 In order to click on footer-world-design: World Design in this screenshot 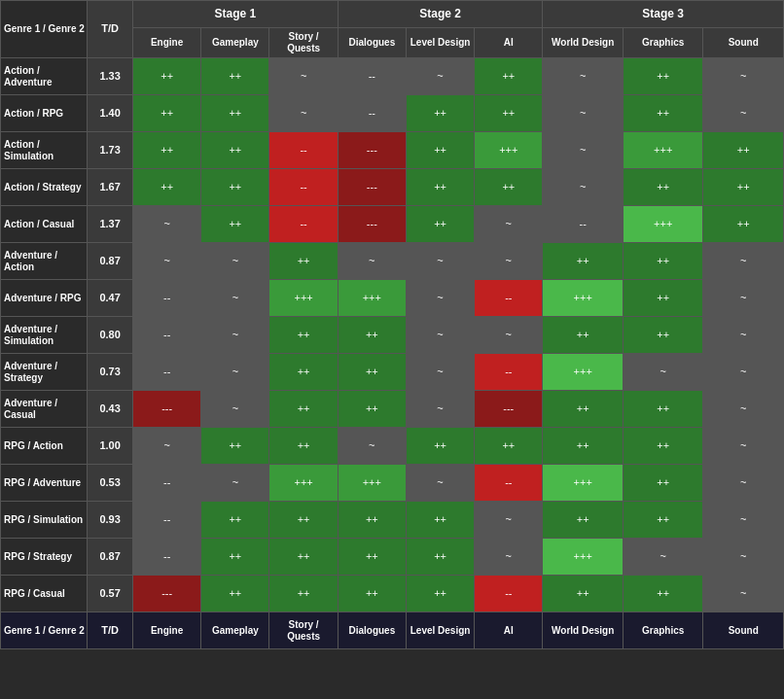, I will do `click(584, 631)`.